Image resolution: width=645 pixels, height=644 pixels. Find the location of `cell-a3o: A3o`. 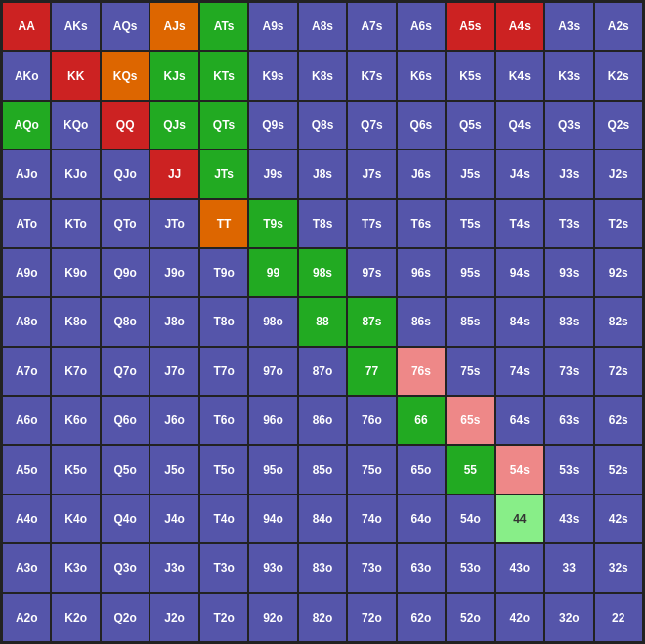

cell-a3o: A3o is located at coordinates (26, 568).